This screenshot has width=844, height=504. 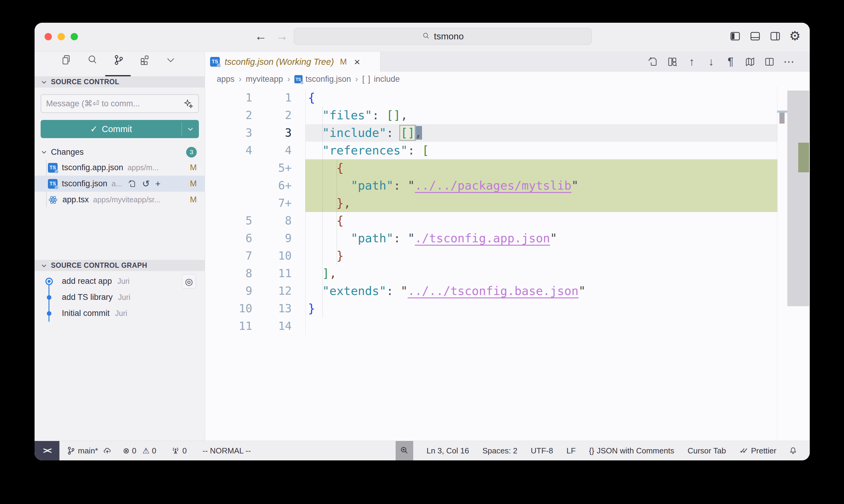 I want to click on modified-line-number: 7+, so click(x=272, y=203).